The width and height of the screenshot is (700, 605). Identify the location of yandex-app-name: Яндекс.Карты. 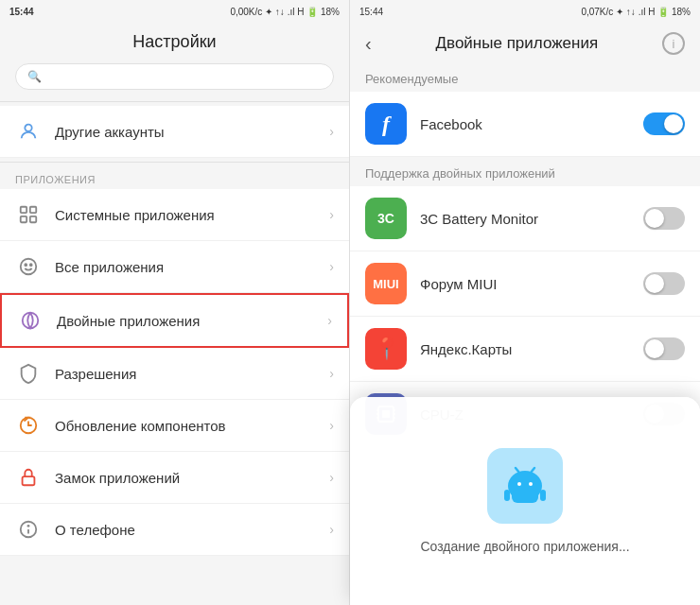
(532, 350).